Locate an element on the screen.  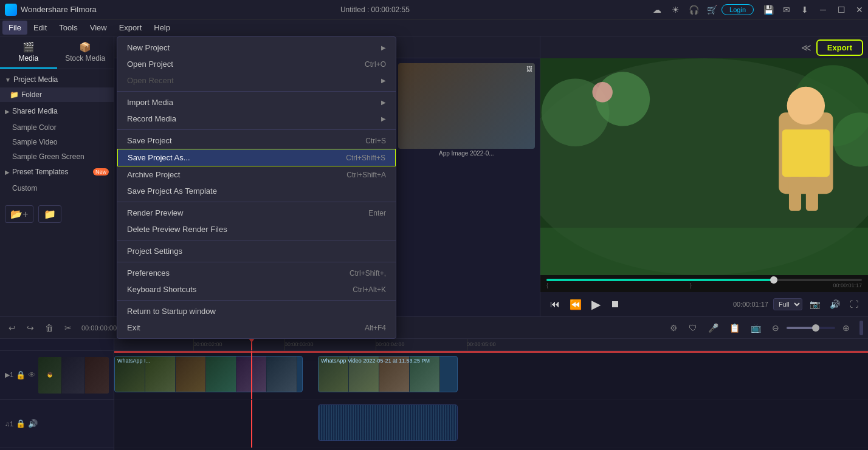
menu-archive-project: Archive Project Ctrl+Shift+A is located at coordinates (257, 175).